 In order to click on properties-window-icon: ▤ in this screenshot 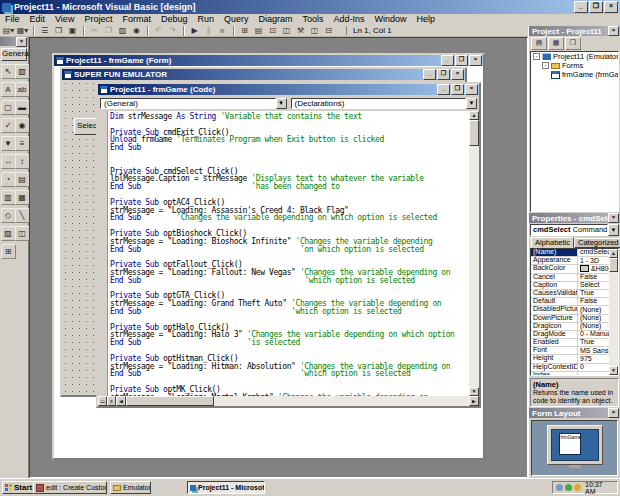, I will do `click(258, 30)`.